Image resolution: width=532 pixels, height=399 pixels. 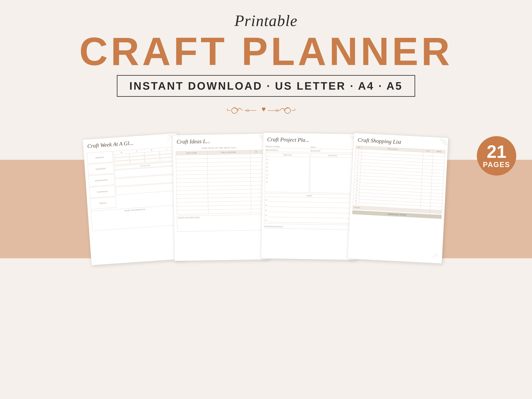 What do you see at coordinates (221, 182) in the screenshot?
I see `ideas-table: IDEA NAME IDEA CATEGORY IN...` at bounding box center [221, 182].